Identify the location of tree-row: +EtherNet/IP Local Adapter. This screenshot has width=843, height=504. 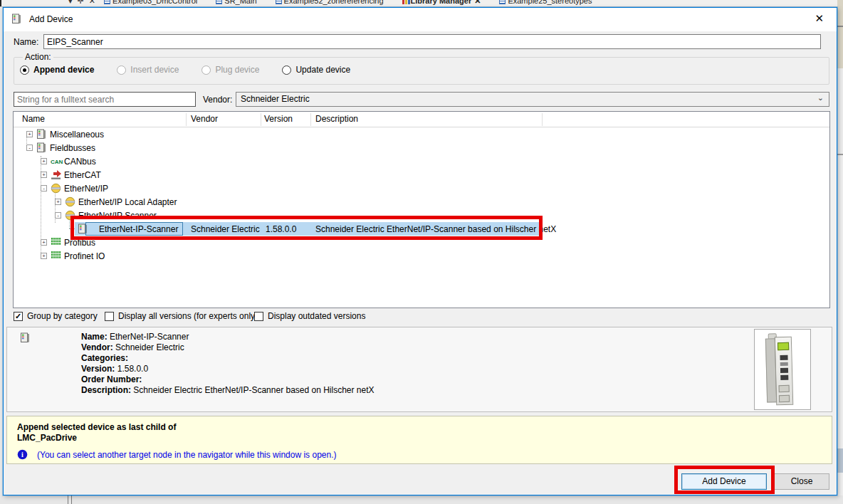
(422, 202).